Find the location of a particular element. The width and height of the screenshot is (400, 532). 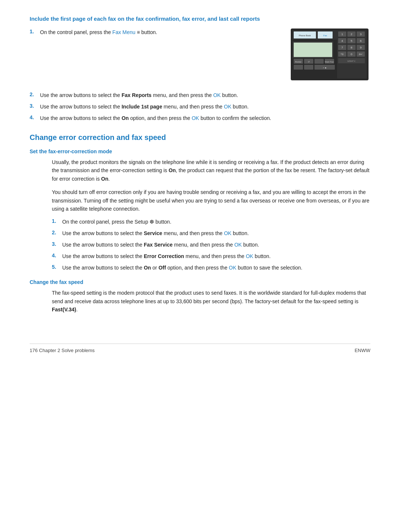

sub1-step-5: 5. Use the arrow buttons to select the O… is located at coordinates (211, 268).